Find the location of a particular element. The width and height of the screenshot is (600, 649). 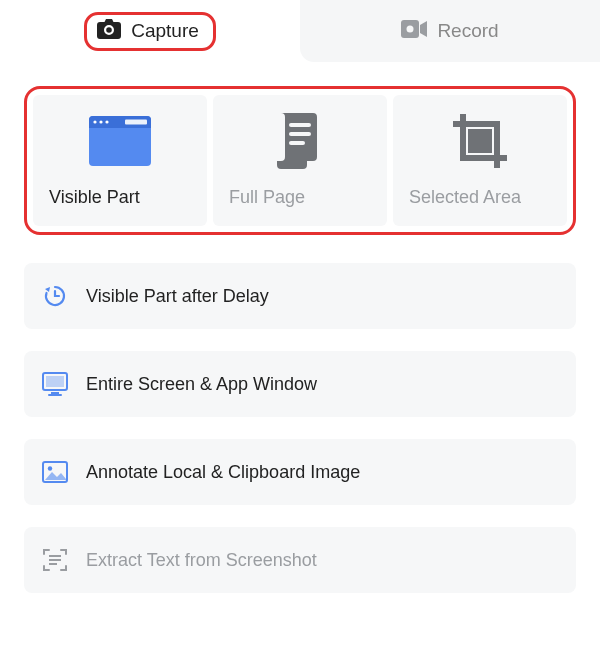

option-entire-screen: Entire Screen & App Window is located at coordinates (300, 384).